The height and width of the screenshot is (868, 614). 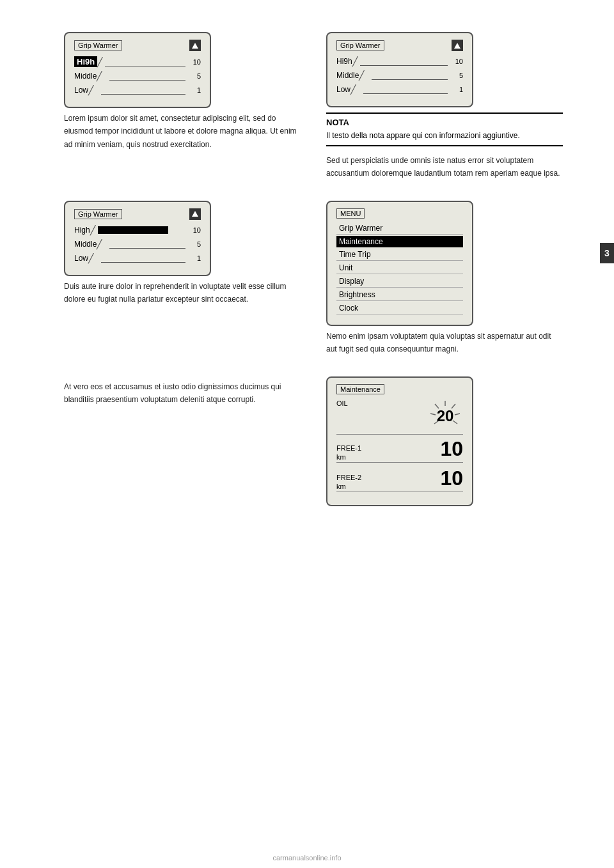 I want to click on right-text-1: Sed ut perspiciatis unde omnis iste natu…, so click(x=445, y=167).